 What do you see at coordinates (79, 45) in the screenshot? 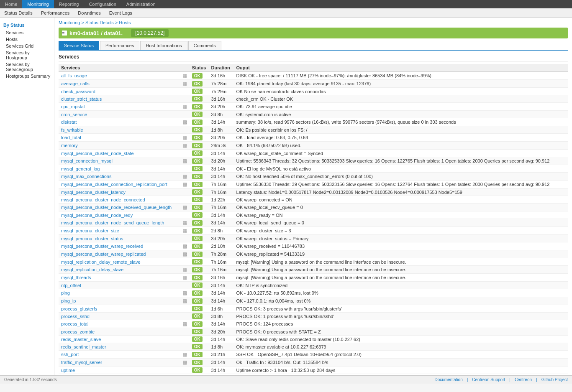
I see `tab-service-status: Service Status` at bounding box center [79, 45].